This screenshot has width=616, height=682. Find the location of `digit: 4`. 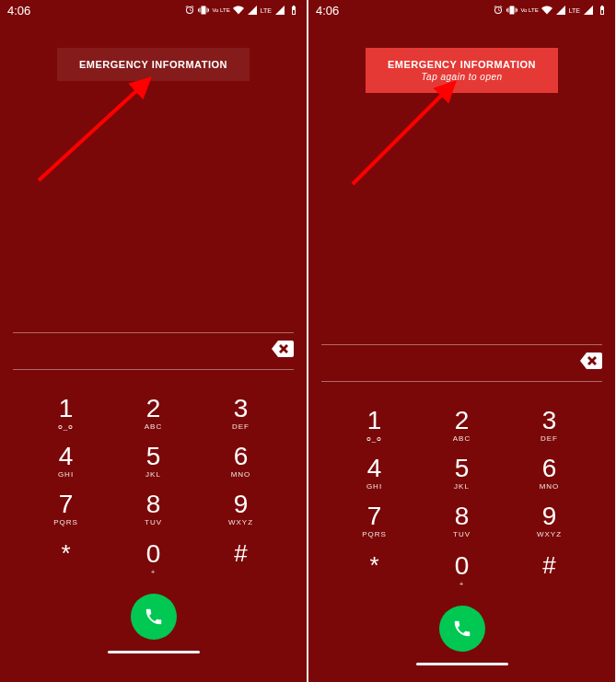

digit: 4 is located at coordinates (374, 468).